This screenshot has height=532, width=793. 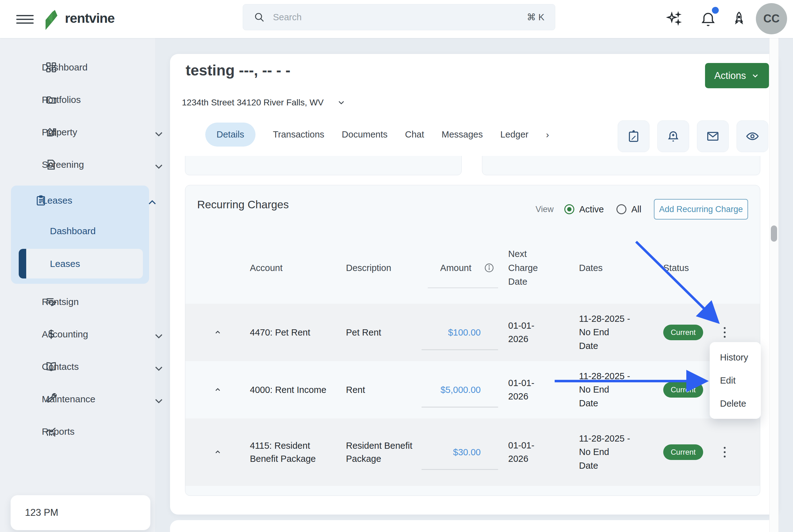 What do you see at coordinates (569, 209) in the screenshot?
I see `radio-active` at bounding box center [569, 209].